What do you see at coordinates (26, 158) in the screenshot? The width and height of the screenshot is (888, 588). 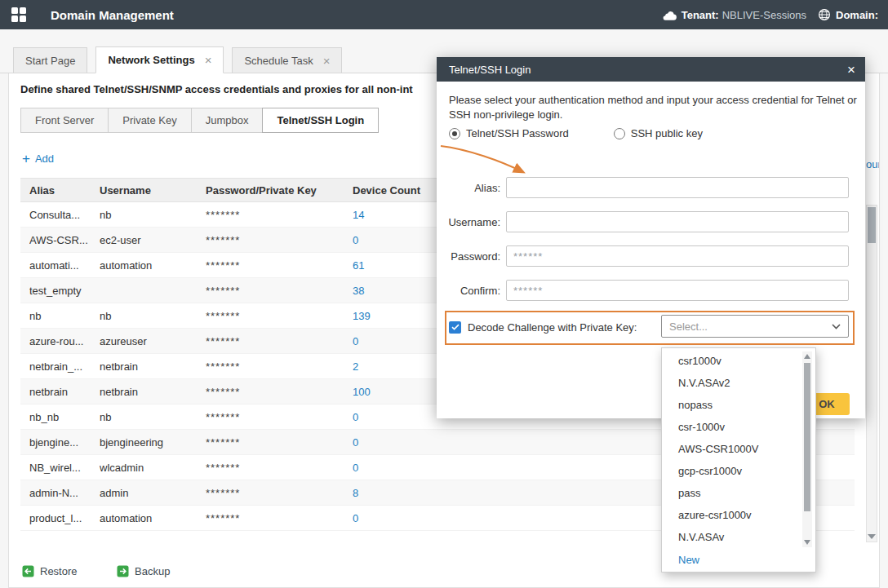 I see `plus-icon: +` at bounding box center [26, 158].